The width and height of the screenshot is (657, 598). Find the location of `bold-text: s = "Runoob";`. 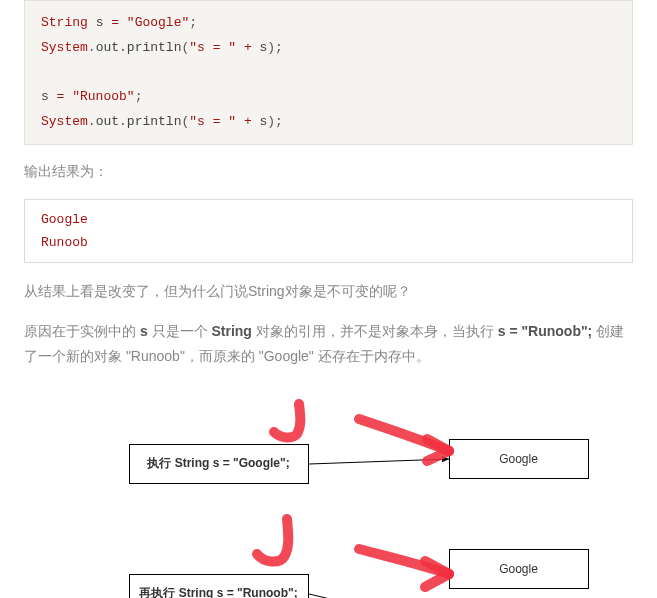

bold-text: s = "Runoob"; is located at coordinates (546, 331).